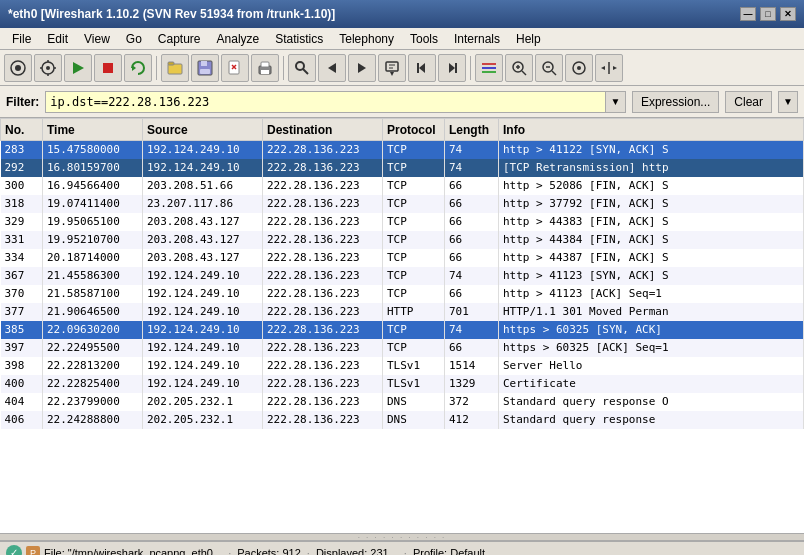 The height and width of the screenshot is (555, 804). Describe the element at coordinates (652, 312) in the screenshot. I see `cell-info: HTTP/1.1 301 Moved Perman` at that location.